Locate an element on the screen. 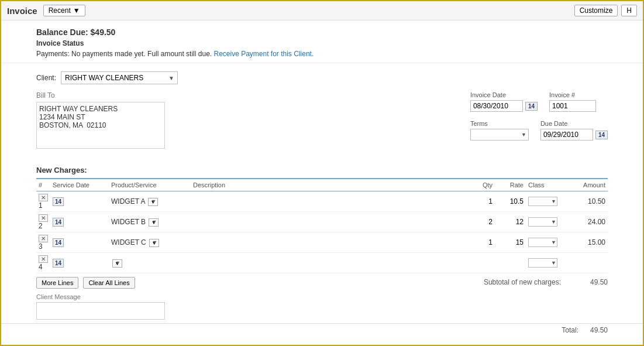 This screenshot has height=346, width=644. row2-class-select is located at coordinates (543, 222).